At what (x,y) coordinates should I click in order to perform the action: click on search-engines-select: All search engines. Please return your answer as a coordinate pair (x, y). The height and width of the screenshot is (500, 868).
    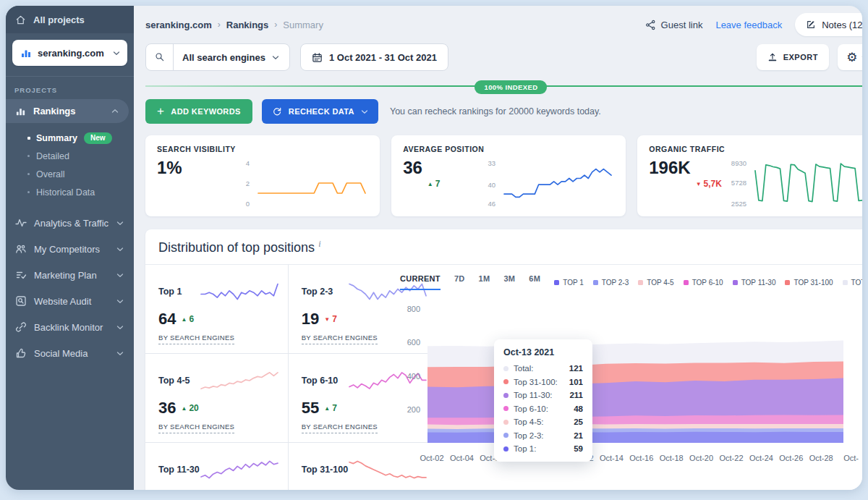
    Looking at the image, I should click on (218, 57).